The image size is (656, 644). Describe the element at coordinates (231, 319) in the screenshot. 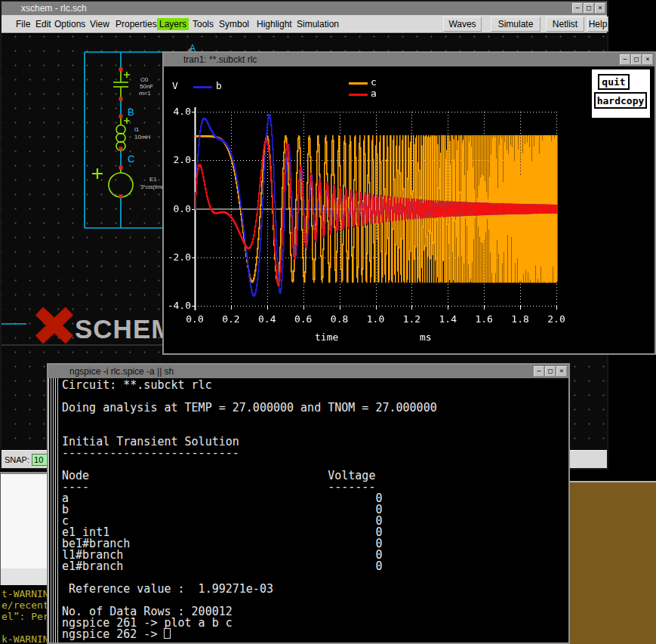

I see `x-tick-label: 0.2` at that location.